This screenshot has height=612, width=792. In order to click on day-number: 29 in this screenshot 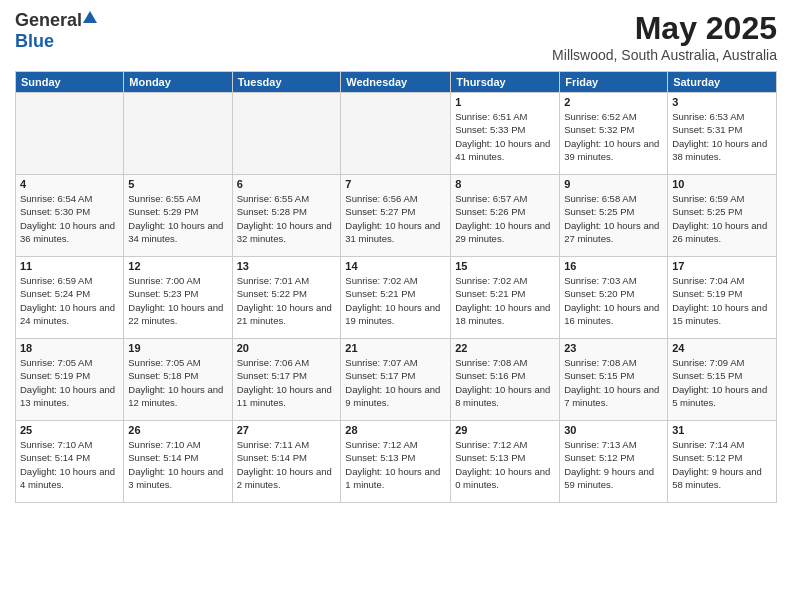, I will do `click(505, 430)`.